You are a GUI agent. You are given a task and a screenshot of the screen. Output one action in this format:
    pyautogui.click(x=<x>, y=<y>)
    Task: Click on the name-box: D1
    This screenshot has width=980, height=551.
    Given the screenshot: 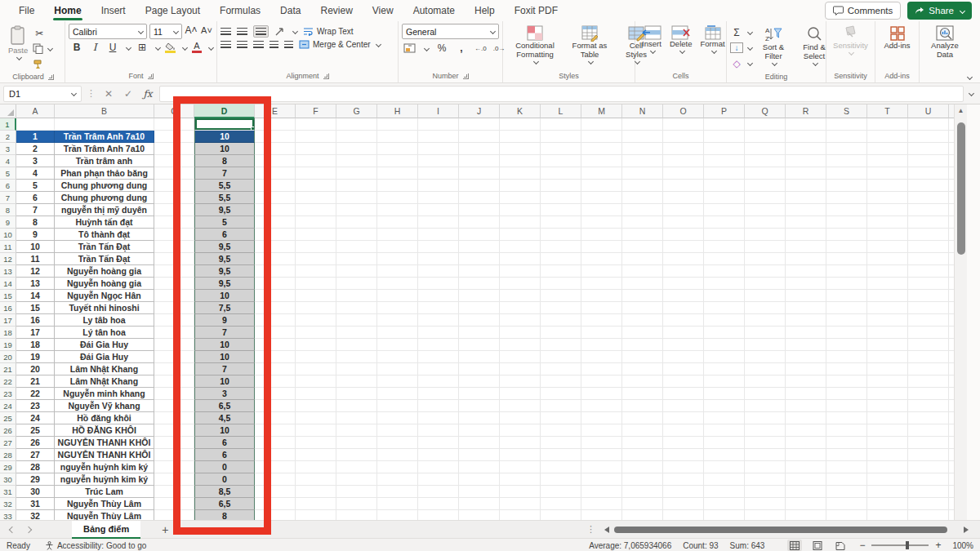 What is the action you would take?
    pyautogui.click(x=42, y=94)
    